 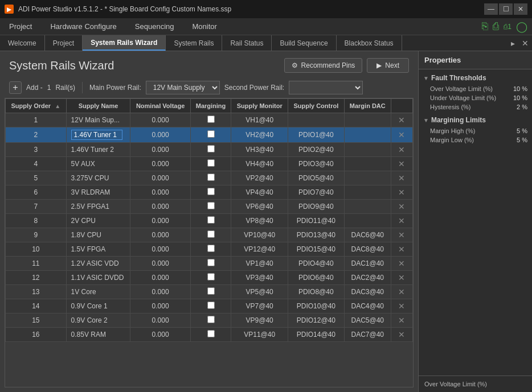 I want to click on menu-hardware-configure: Hardware Configure, so click(x=83, y=26).